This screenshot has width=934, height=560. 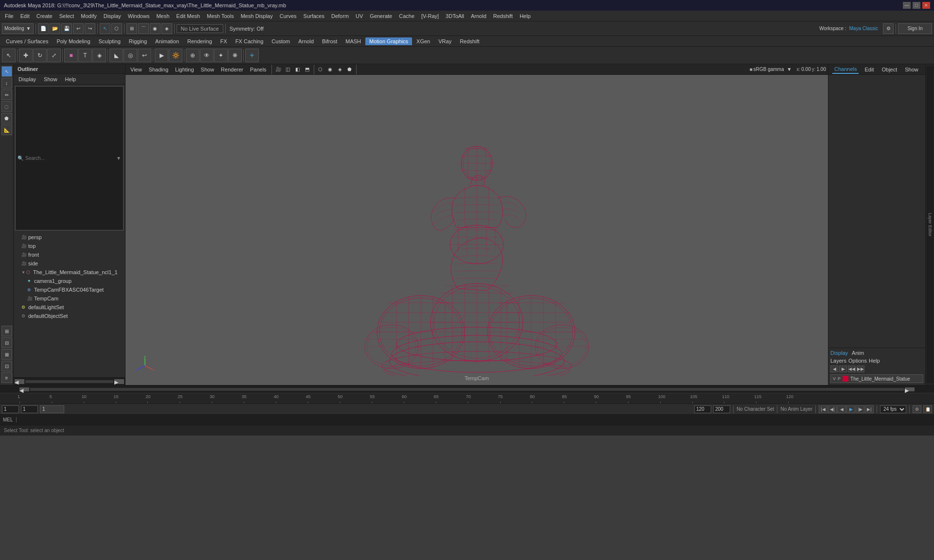 What do you see at coordinates (869, 409) in the screenshot?
I see `go-to-end-btn: ▶|` at bounding box center [869, 409].